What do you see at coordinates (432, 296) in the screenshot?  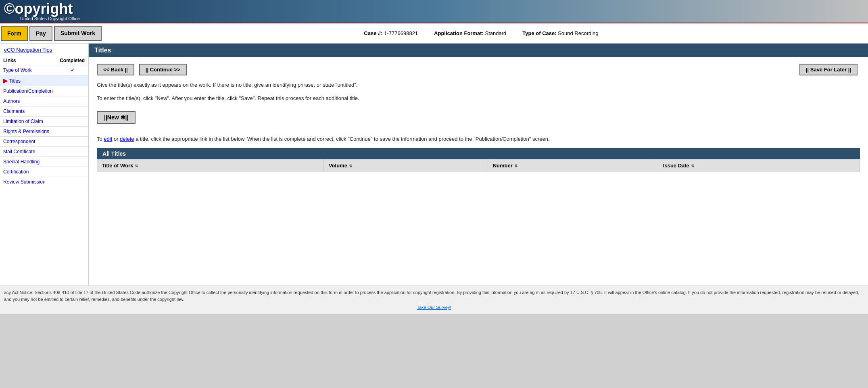 I see `privacy-text: acy Act Notice: Sections 408-410 of titl…` at bounding box center [432, 296].